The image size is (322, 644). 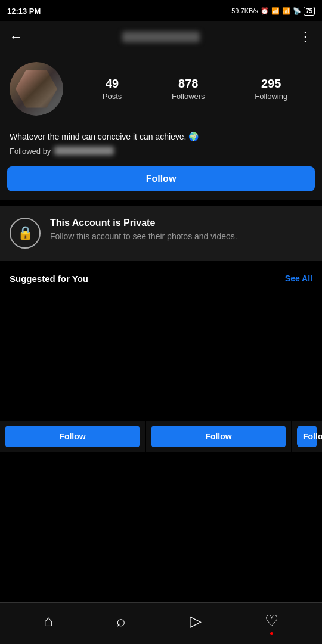 I want to click on bio-section: Whatever the mind can conceive it can ac…, so click(x=161, y=142).